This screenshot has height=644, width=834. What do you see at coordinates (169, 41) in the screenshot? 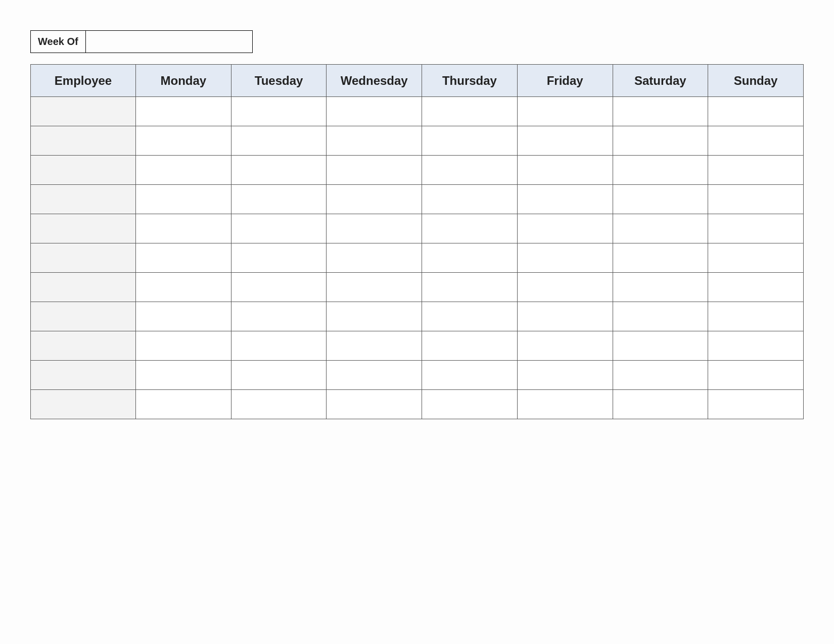
I see `week-of-input` at bounding box center [169, 41].